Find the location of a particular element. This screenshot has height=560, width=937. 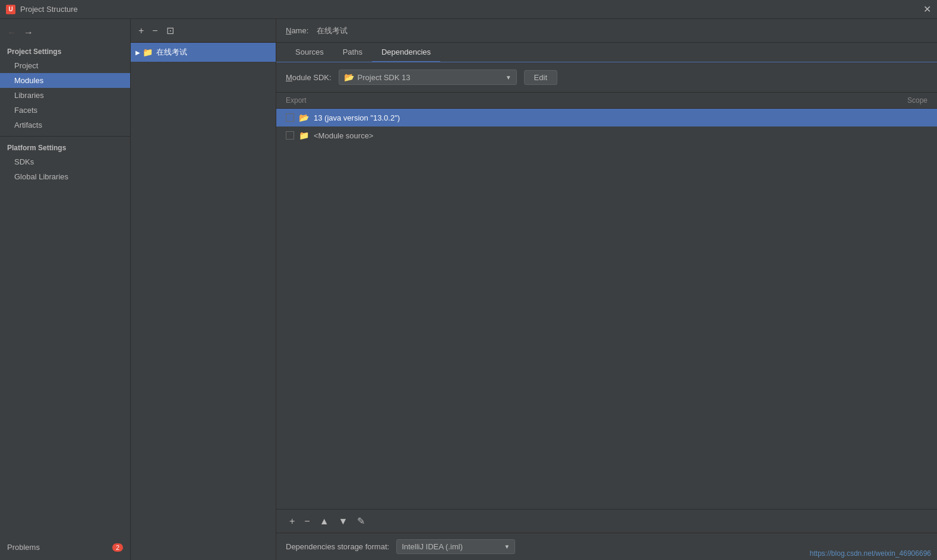

remove-module-button: − is located at coordinates (154, 31).